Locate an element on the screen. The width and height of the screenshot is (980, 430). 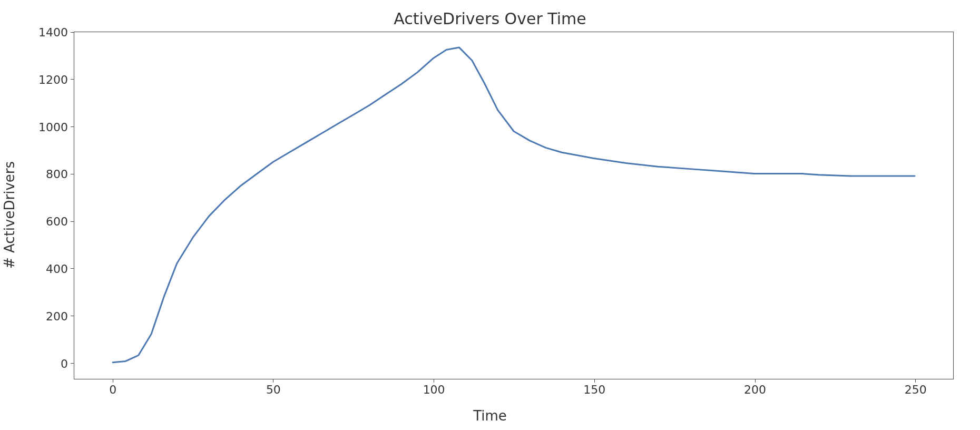
y-tick-label: 1200 is located at coordinates (53, 79).